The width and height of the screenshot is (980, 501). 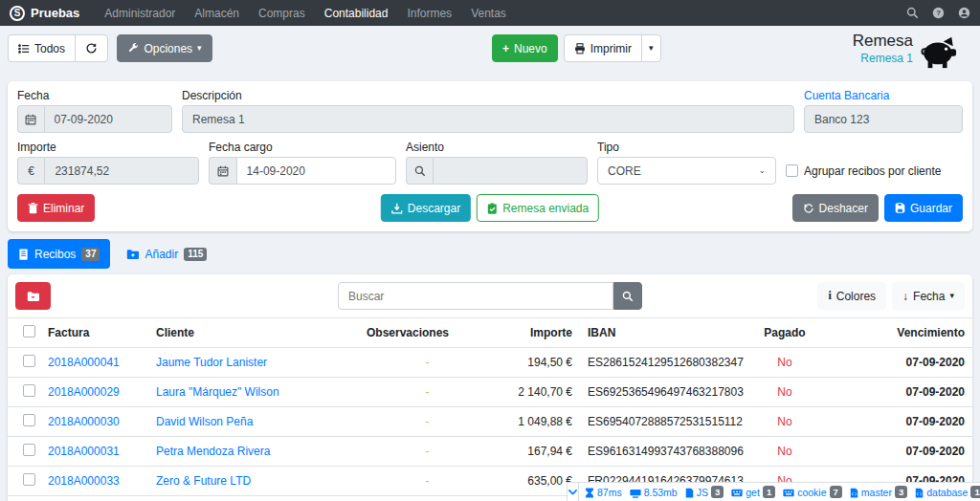 What do you see at coordinates (44, 13) in the screenshot?
I see `brand: S Pruebas` at bounding box center [44, 13].